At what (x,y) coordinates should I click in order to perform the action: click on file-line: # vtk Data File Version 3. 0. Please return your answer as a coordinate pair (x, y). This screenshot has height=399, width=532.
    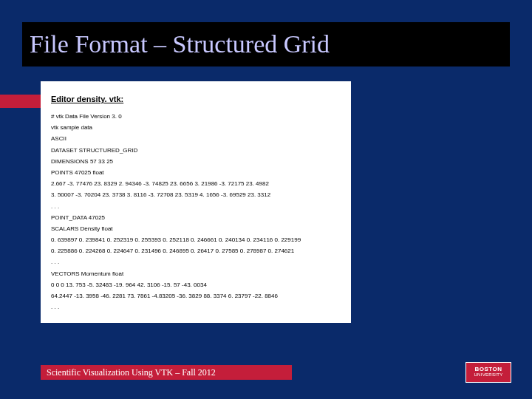
    Looking at the image, I should click on (196, 117).